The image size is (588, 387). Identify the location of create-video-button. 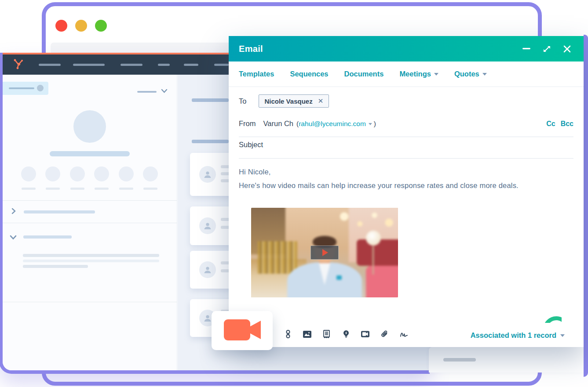
(242, 330).